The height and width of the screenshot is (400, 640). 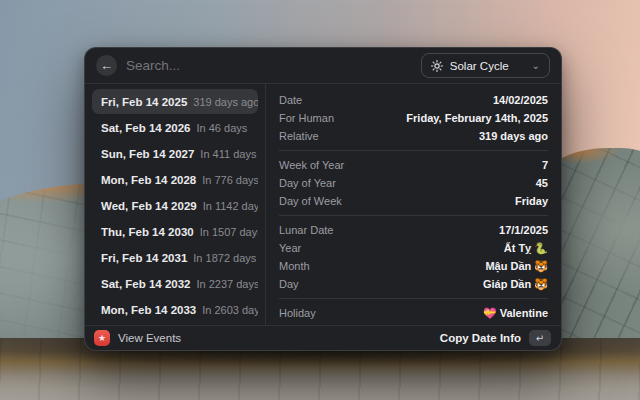 I want to click on detail-row: Holiday 💝 Valentine, so click(x=414, y=313).